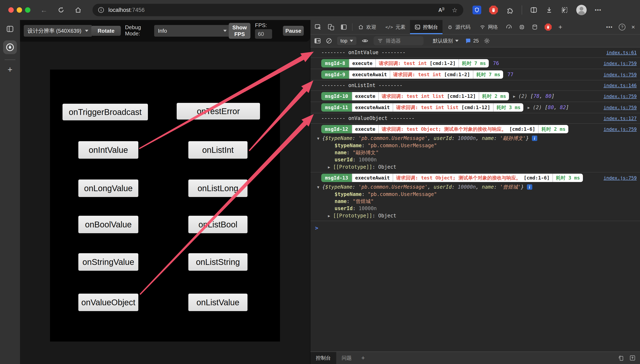 The width and height of the screenshot is (640, 364). I want to click on adblock-extension-hand-icon, so click(494, 10).